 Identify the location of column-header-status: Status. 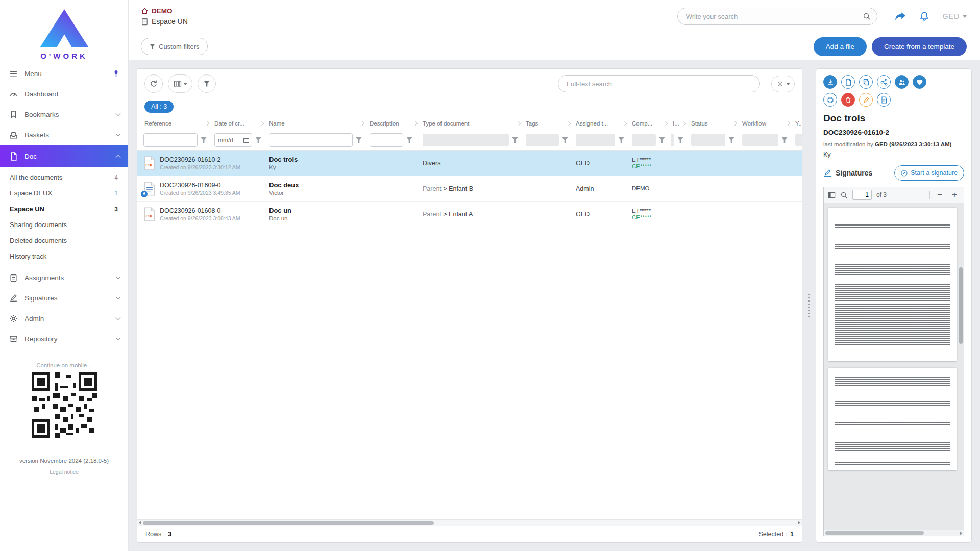
(713, 123).